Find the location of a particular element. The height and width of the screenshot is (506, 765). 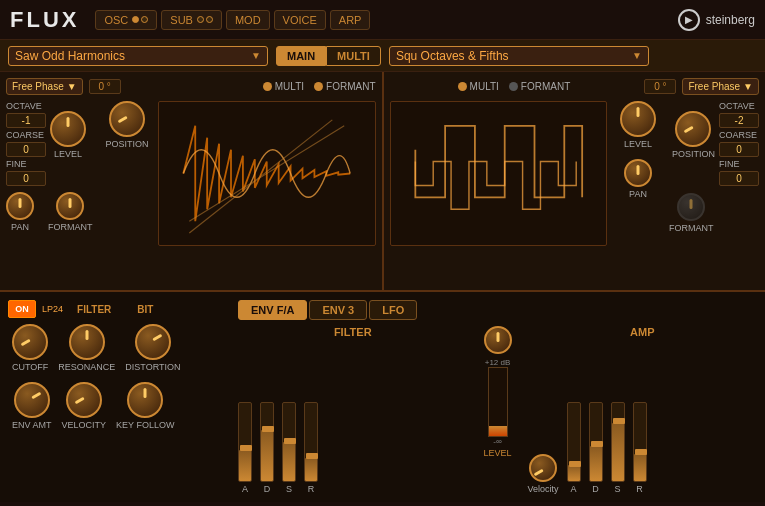

amp-vel-label: Velocity is located at coordinates (544, 489).